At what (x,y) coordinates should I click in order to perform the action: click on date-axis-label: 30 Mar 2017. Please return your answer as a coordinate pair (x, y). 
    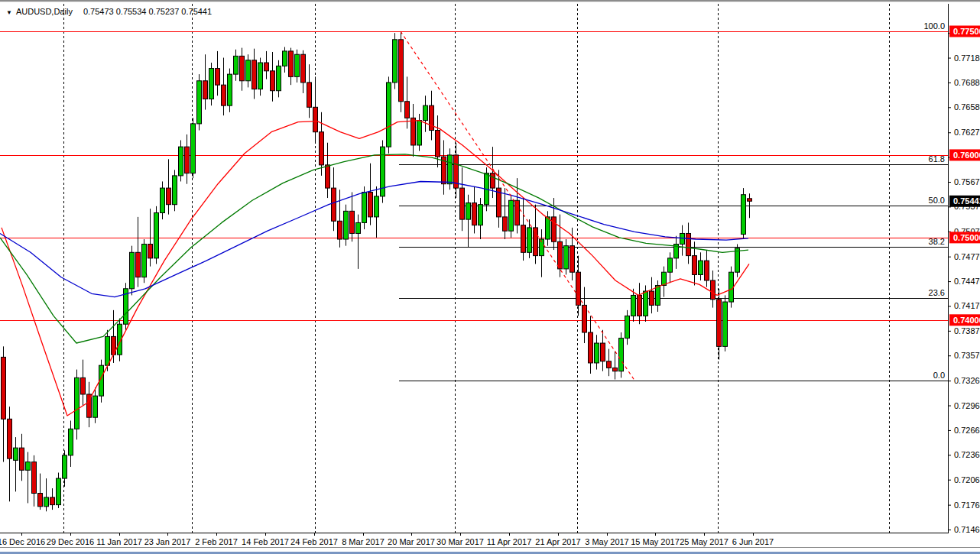
    Looking at the image, I should click on (460, 542).